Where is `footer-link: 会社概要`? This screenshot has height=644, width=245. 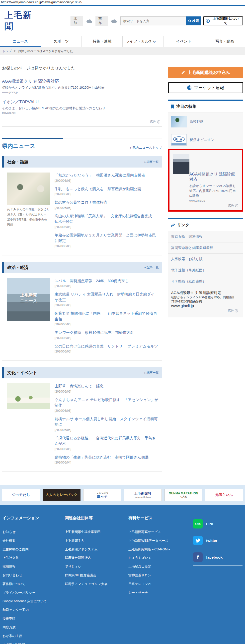
footer-link: 会社概要 is located at coordinates (34, 541).